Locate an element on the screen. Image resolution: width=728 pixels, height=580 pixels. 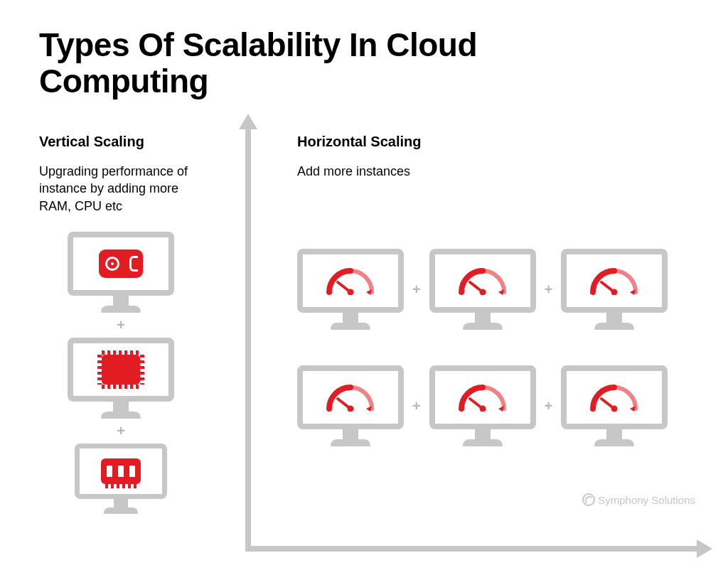
gpu-icon is located at coordinates (121, 264).